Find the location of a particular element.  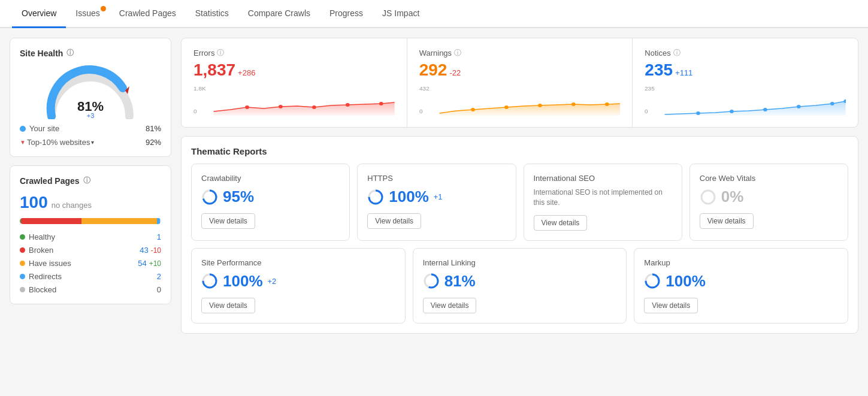

intl-seo-view-btn: View details is located at coordinates (561, 223).